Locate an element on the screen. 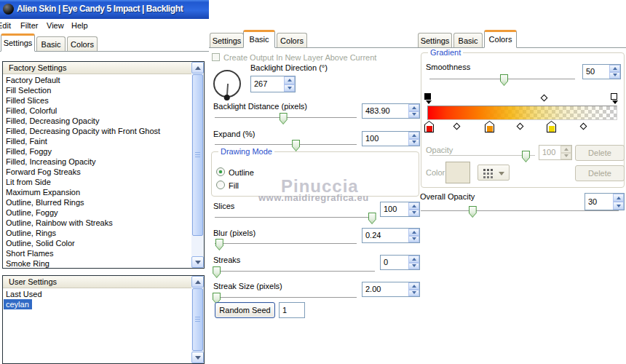 This screenshot has height=364, width=626. gradient-bar is located at coordinates (523, 113).